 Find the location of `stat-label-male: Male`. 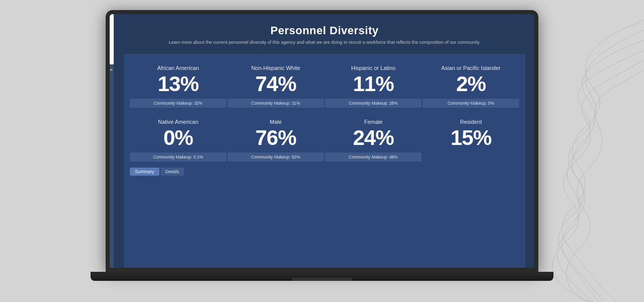

stat-label-male: Male is located at coordinates (276, 122).